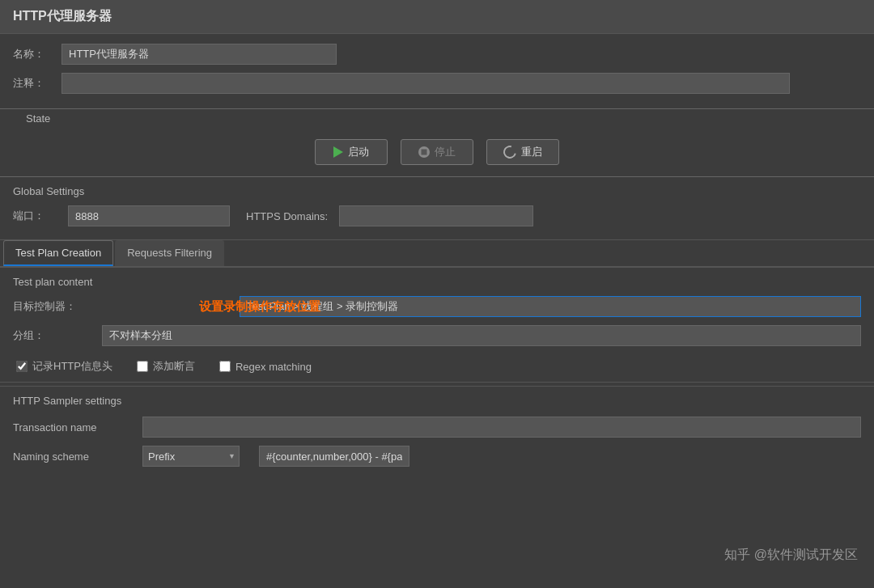  I want to click on comment-label: 注释：, so click(37, 83).